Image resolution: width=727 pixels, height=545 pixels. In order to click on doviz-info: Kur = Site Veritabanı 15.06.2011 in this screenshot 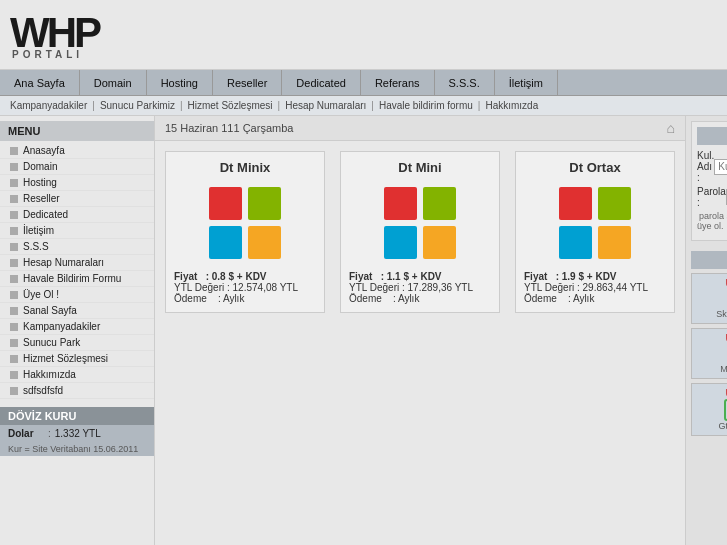, I will do `click(77, 449)`.